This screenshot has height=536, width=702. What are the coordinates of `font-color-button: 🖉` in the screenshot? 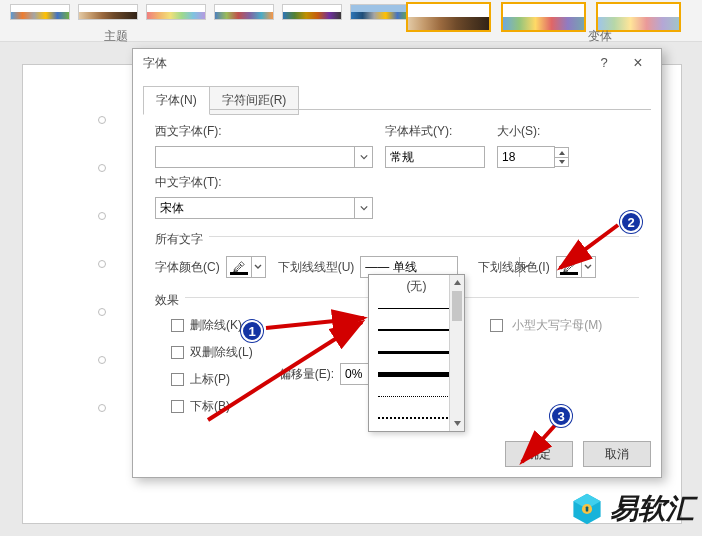 It's located at (246, 267).